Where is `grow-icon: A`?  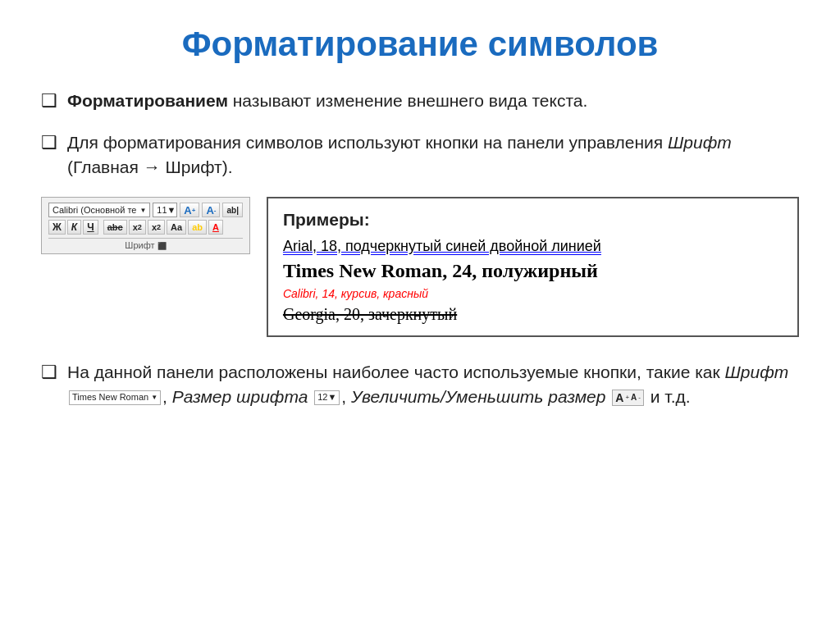 grow-icon: A is located at coordinates (619, 398).